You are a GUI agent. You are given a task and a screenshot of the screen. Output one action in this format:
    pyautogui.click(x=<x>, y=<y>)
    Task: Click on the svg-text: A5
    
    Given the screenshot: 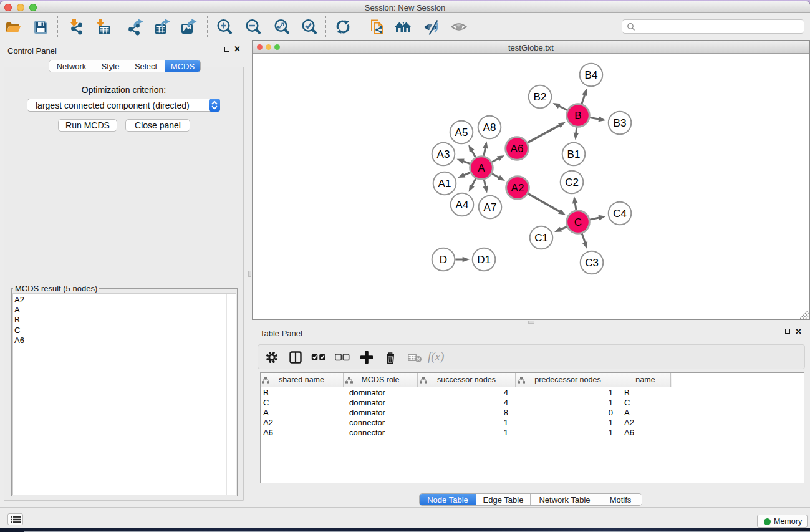 What is the action you would take?
    pyautogui.click(x=461, y=132)
    